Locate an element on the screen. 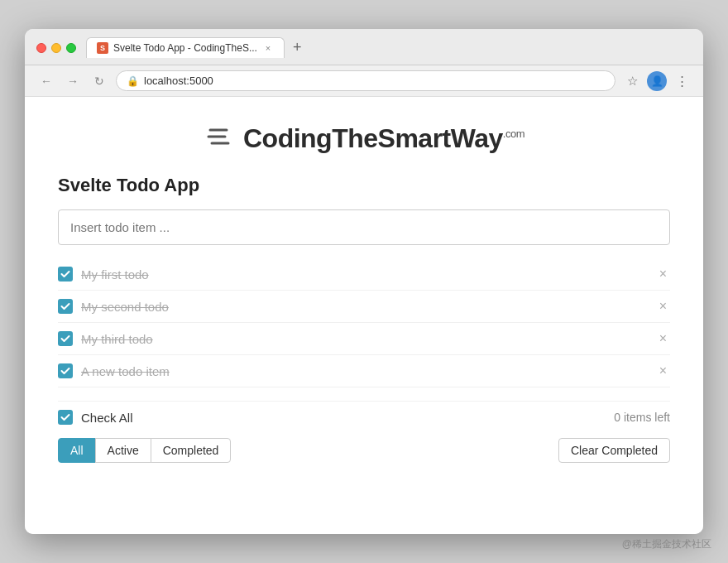 This screenshot has height=563, width=728. nav-bar: ← → ↻ 🔒 localhost:5000 ☆ 👤 ⋮ is located at coordinates (364, 81).